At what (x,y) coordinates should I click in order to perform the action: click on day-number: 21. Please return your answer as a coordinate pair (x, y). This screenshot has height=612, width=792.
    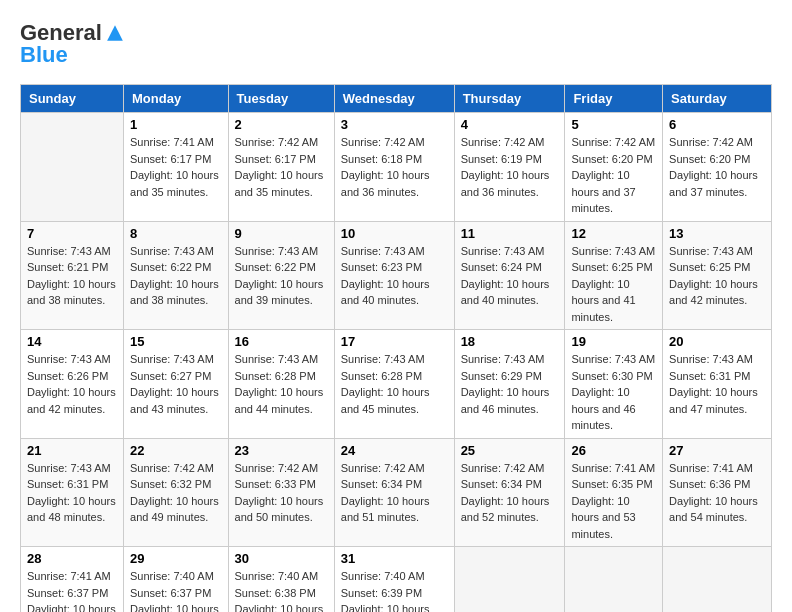
    Looking at the image, I should click on (72, 450).